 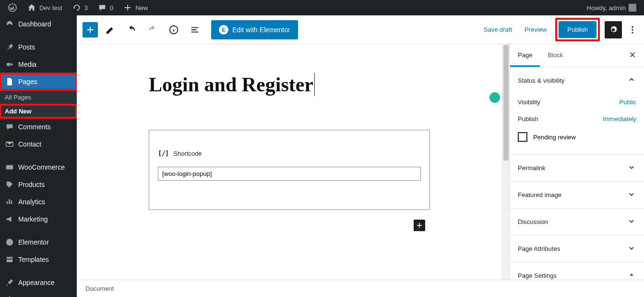 I want to click on redo-button, so click(x=153, y=30).